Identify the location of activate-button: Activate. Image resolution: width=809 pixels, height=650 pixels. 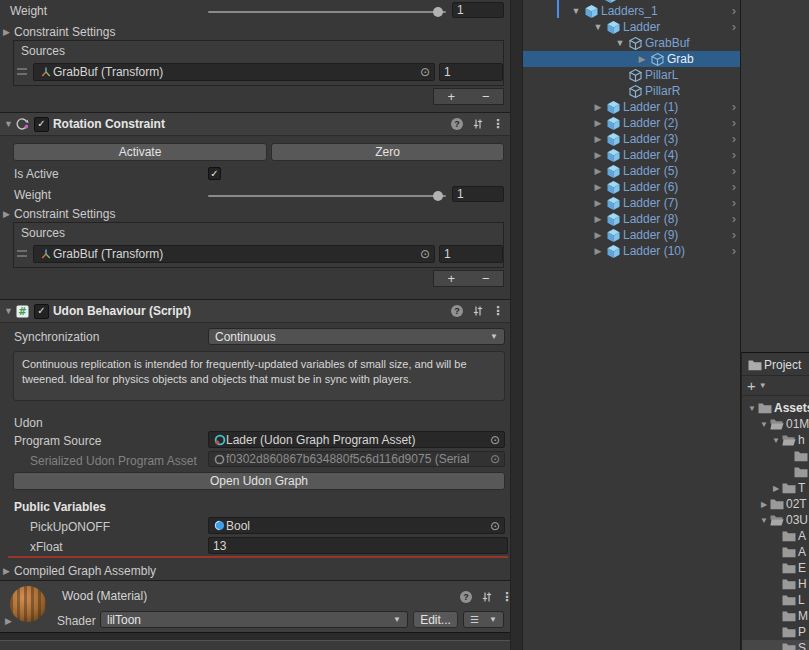
(140, 152).